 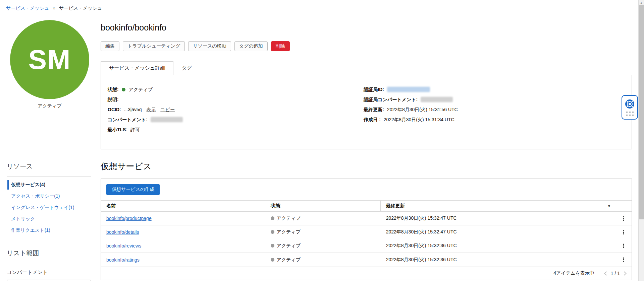 I want to click on action-button-row: 編集 トラブルシューティング リソースの移動 タグの追加 削除, so click(x=366, y=46).